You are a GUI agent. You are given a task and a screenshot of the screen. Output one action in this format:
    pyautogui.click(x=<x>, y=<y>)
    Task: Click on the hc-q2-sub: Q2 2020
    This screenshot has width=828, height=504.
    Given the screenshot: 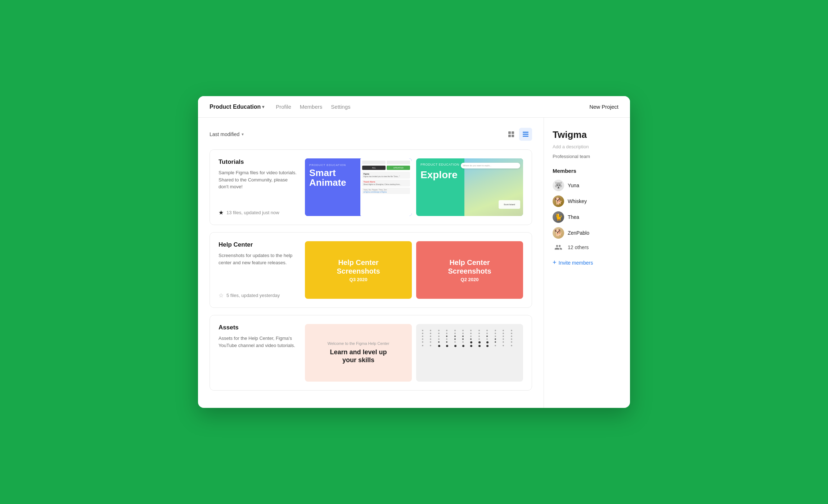 What is the action you would take?
    pyautogui.click(x=470, y=279)
    